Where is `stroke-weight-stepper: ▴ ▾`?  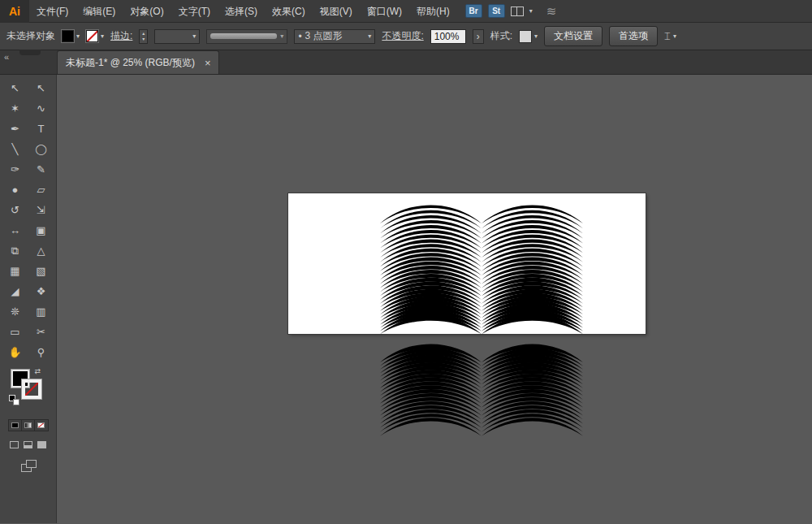
stroke-weight-stepper: ▴ ▾ is located at coordinates (143, 37).